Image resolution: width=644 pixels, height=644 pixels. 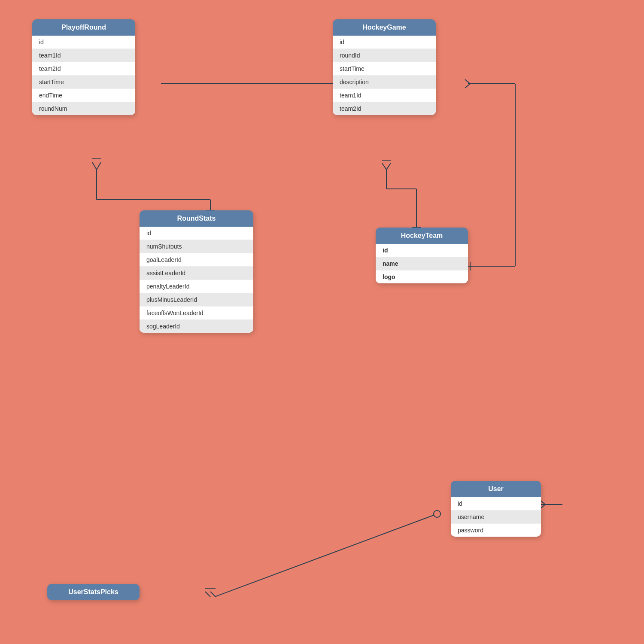 I want to click on table-row: username, so click(x=496, y=517).